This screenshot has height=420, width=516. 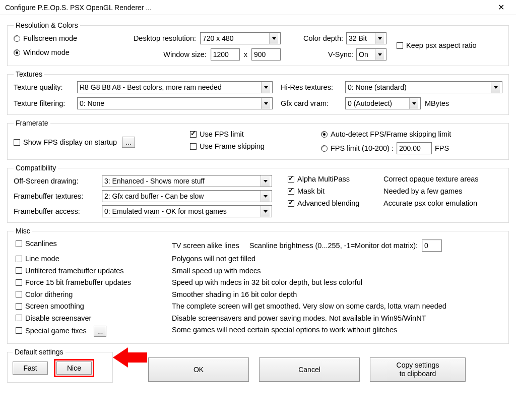 What do you see at coordinates (29, 74) in the screenshot?
I see `legend-textures: Textures` at bounding box center [29, 74].